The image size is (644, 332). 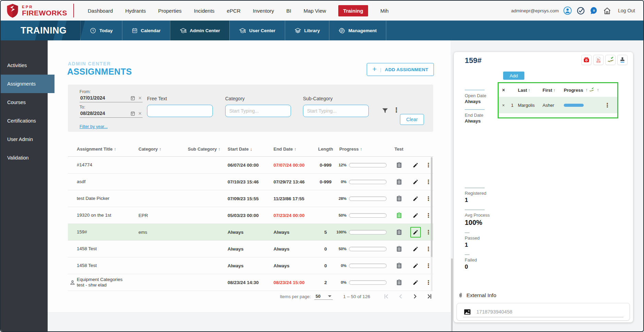 I want to click on col-test: Test, so click(x=399, y=149).